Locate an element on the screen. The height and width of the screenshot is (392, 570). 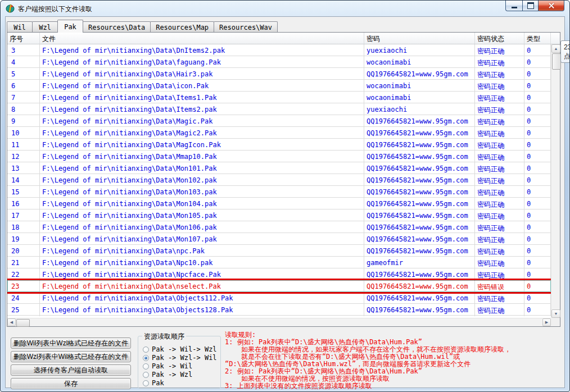
table-row: 14F:\Legend of mir\nitianxing\Data\Mon10… is located at coordinates (279, 180).